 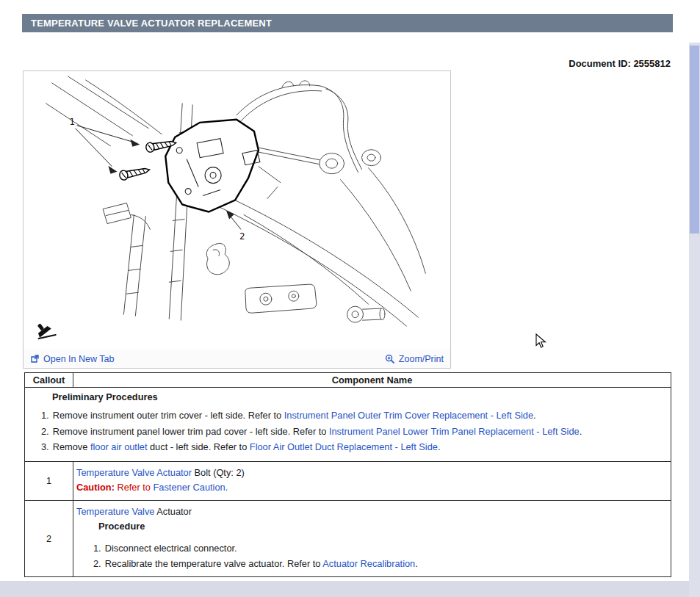 I want to click on component-name-line: Temperature Valve Actuator, so click(x=370, y=512).